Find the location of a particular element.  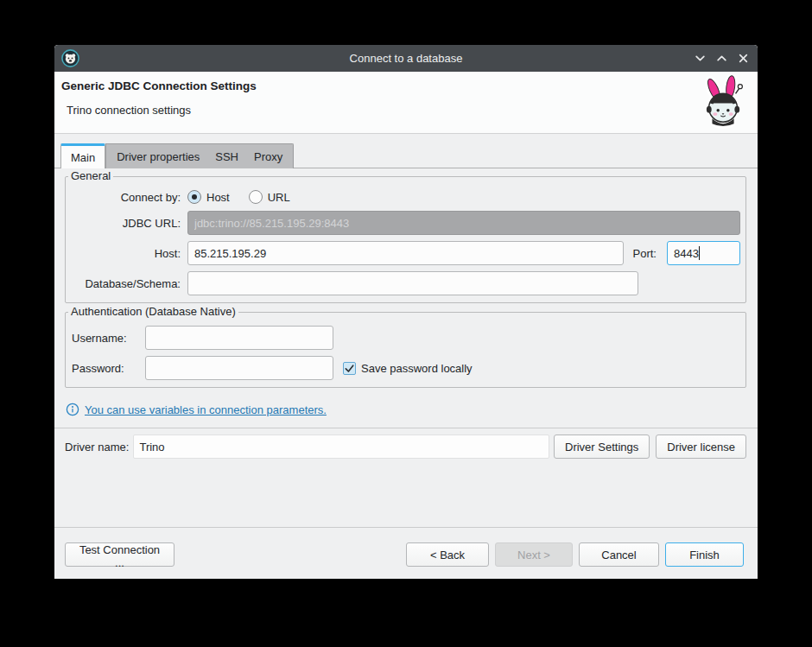

dialog-footer: Test Connection ... < Back Next > Cancel… is located at coordinates (406, 553).